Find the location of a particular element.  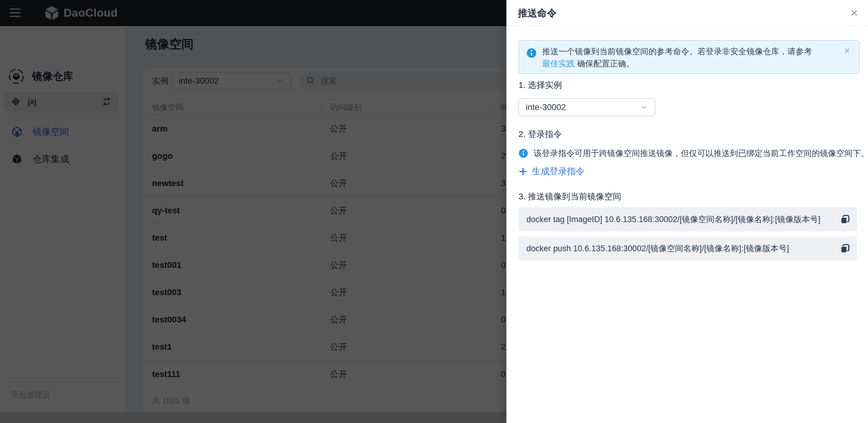

step2-info-row: 该登录指令可用于跨镜像空间推送镜像，但仅可以推送到已绑定当前工作空间的镜像空间下… is located at coordinates (693, 153).